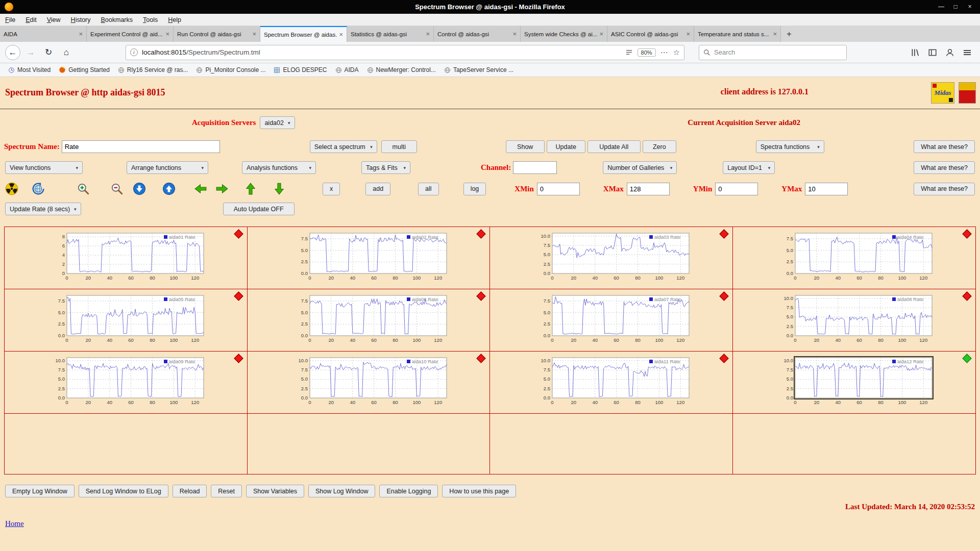  I want to click on auto-update-button: Auto Update OFF, so click(259, 209).